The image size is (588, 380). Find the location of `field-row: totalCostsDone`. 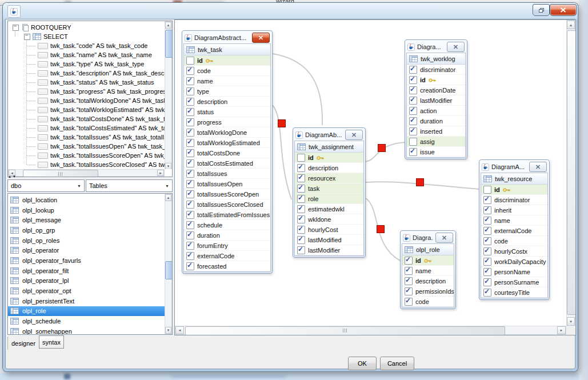

field-row: totalCostsDone is located at coordinates (227, 153).